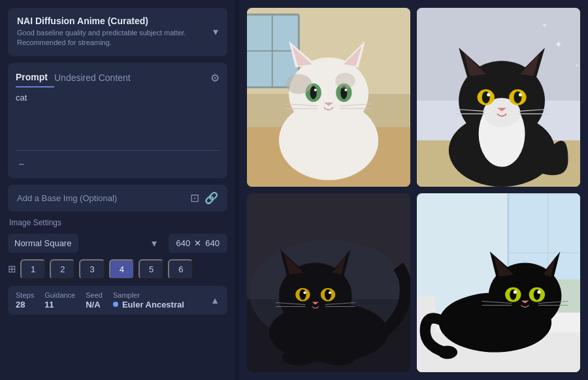 Image resolution: width=588 pixels, height=380 pixels. Describe the element at coordinates (60, 295) in the screenshot. I see `guidance-stat-label: Guidance` at that location.